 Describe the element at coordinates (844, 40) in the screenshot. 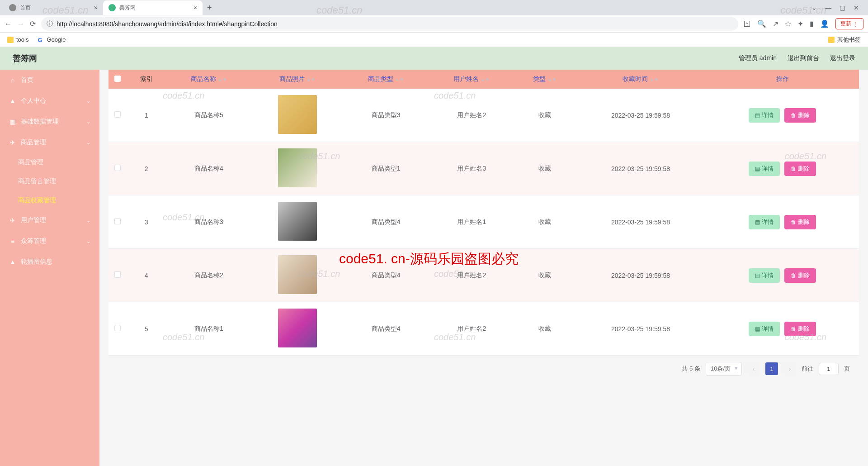

I see `bookmark-other: 其他书签` at that location.